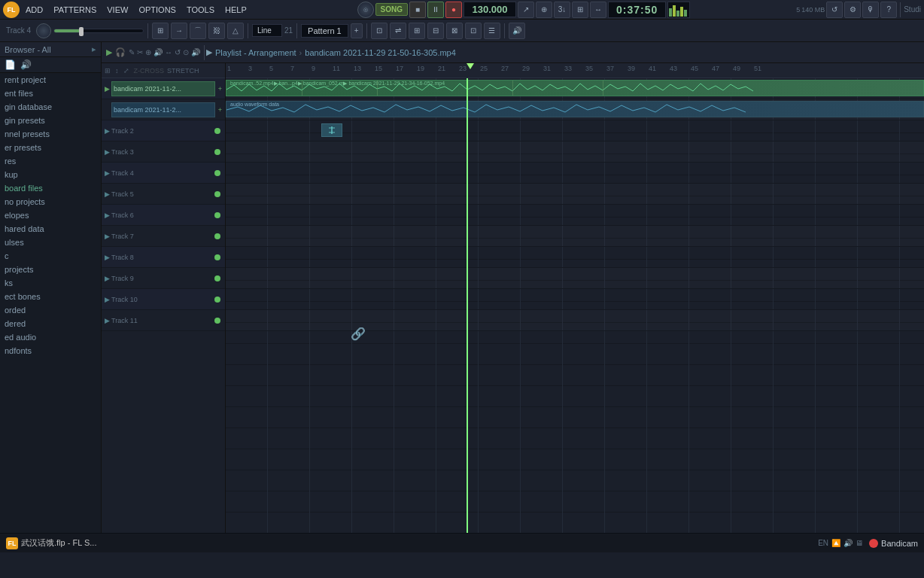  What do you see at coordinates (50, 175) in the screenshot?
I see `sidebar-item-7: kup` at bounding box center [50, 175].